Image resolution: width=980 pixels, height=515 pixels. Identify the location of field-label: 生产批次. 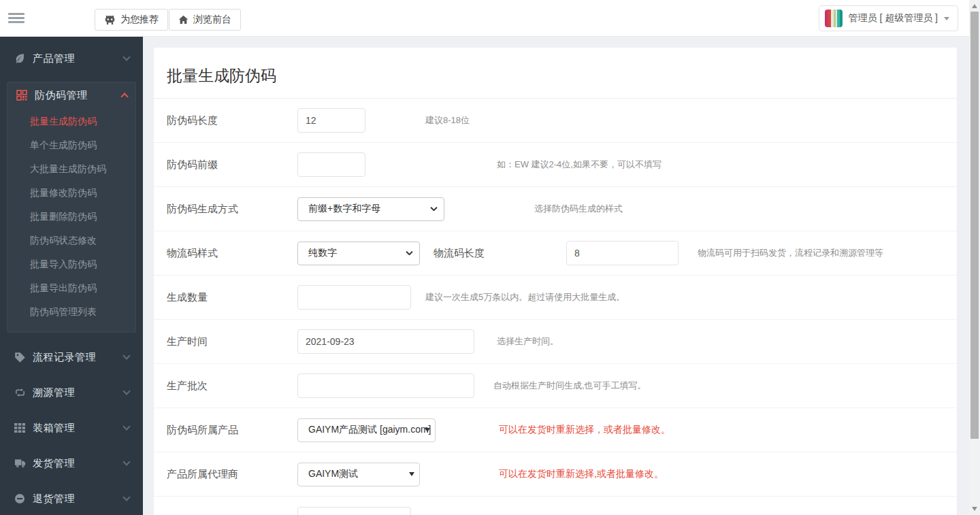
(232, 386).